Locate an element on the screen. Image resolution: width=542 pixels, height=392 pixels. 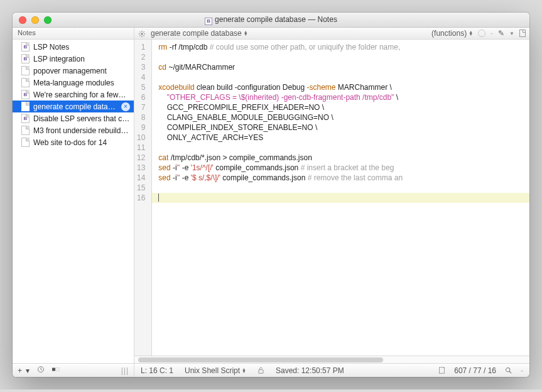
sidebar-header: Notes is located at coordinates (73, 34).